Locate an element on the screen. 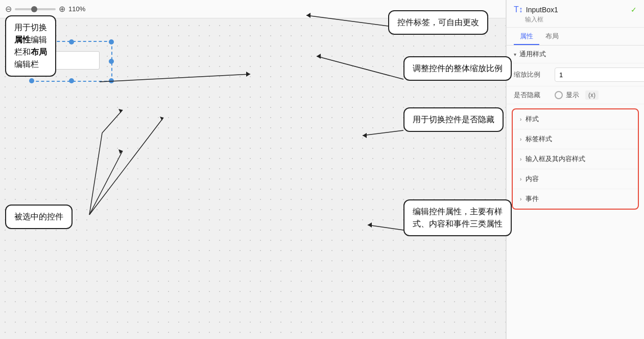 The height and width of the screenshot is (339, 644). annotation-top-right: 控件标签，可自由更改 is located at coordinates (438, 22).